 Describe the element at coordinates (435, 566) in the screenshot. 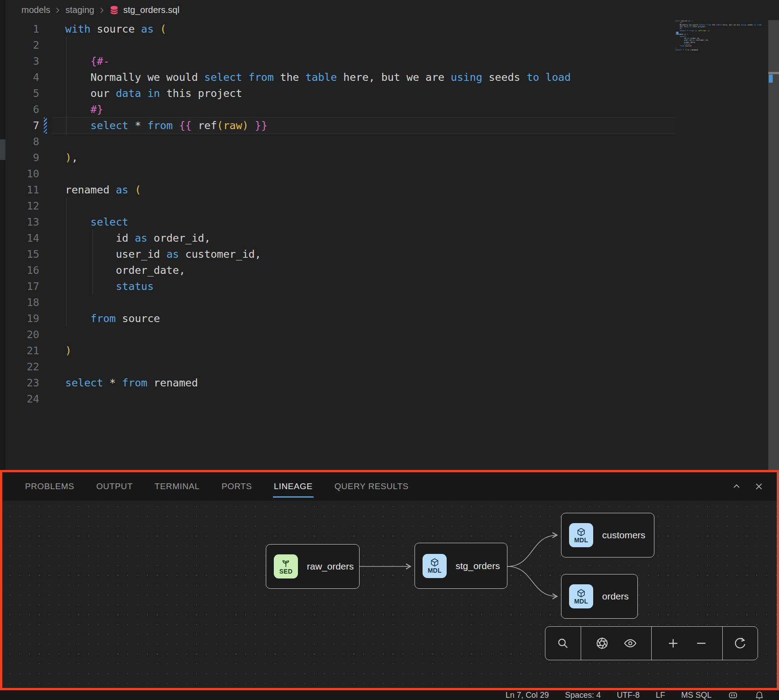

I see `model-icon: MDL` at that location.